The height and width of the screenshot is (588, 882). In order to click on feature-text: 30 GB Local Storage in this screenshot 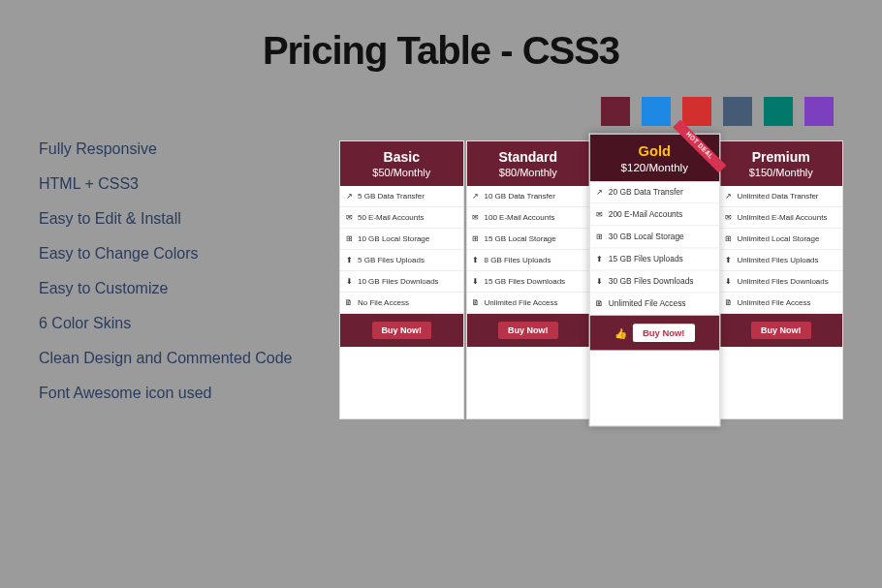, I will do `click(646, 236)`.